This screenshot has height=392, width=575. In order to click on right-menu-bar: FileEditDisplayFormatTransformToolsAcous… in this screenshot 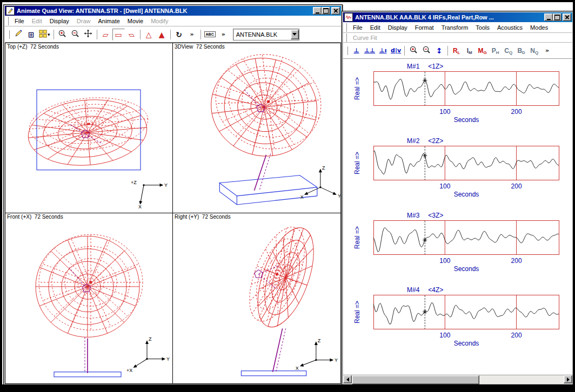, I will do `click(458, 28)`.